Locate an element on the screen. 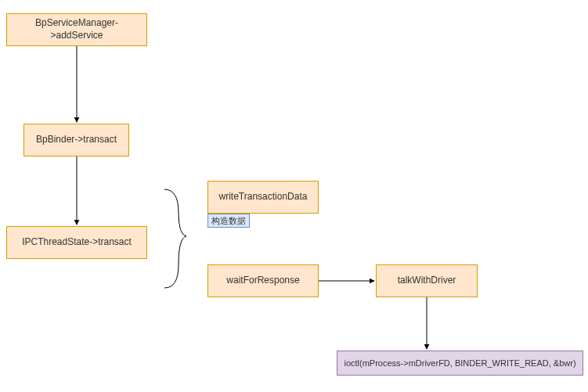 The height and width of the screenshot is (392, 588). node-add-service: BpServiceManager->addService is located at coordinates (77, 30).